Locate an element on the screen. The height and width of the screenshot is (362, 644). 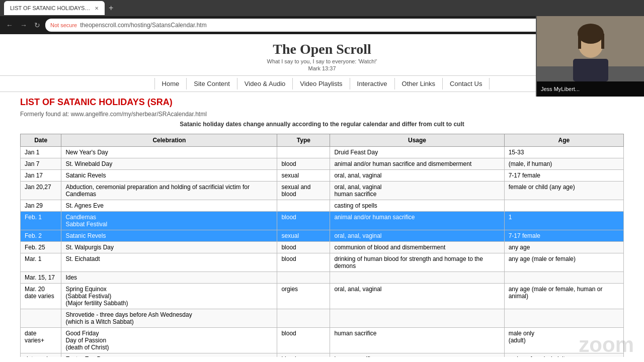
table-row: Jan 7St. Winebald Daybloodanimal and/or … is located at coordinates (322, 164).